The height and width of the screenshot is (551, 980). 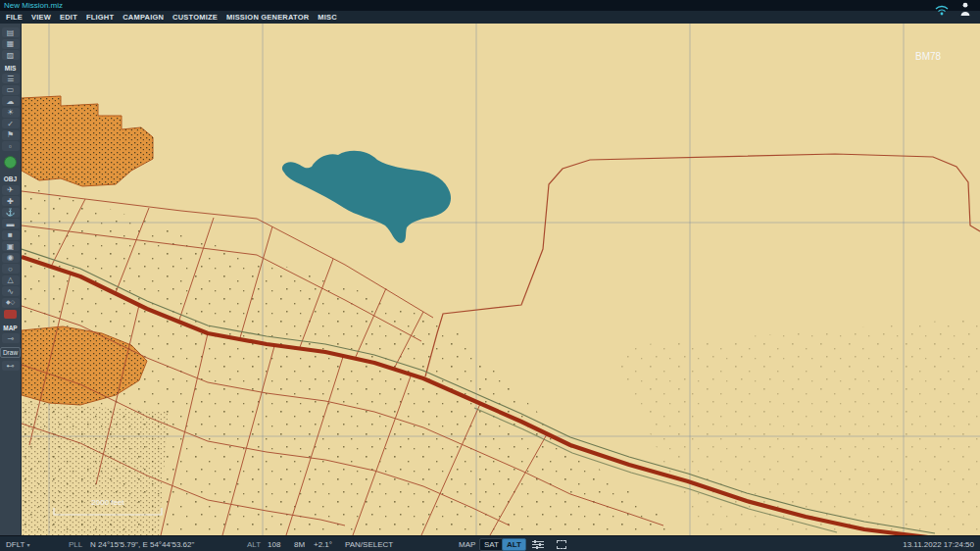 I want to click on draw-button: Draw, so click(x=10, y=353).